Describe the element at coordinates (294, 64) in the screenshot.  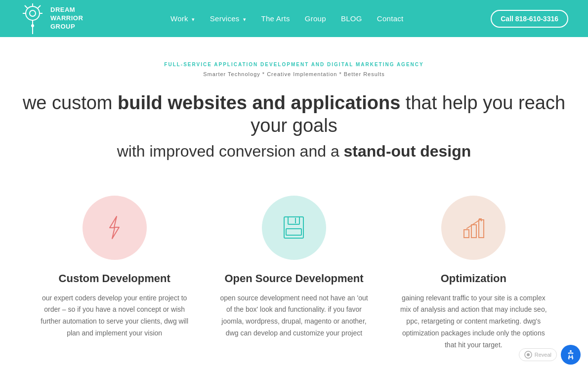
I see `hero-subtitle: FULL-SERVICE APPLICATION DEVELOPMENT AND…` at that location.